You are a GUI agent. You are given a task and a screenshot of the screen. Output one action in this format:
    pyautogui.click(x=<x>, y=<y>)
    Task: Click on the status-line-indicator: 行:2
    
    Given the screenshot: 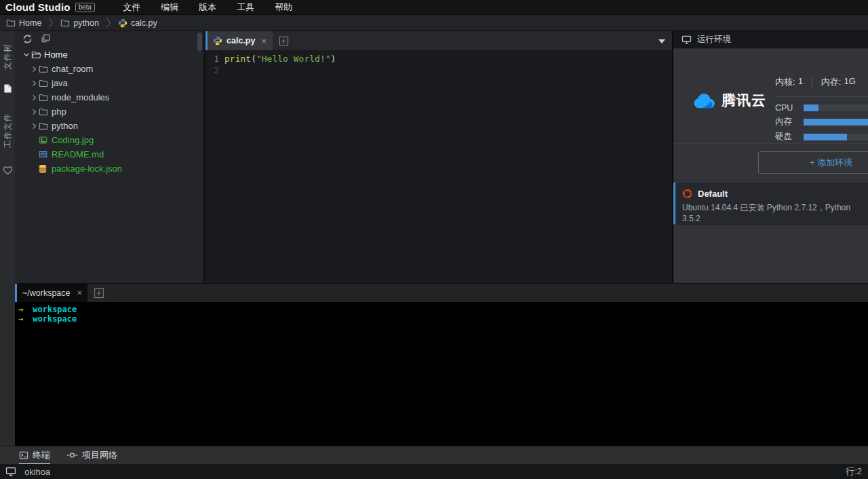 What is the action you would take?
    pyautogui.click(x=854, y=472)
    